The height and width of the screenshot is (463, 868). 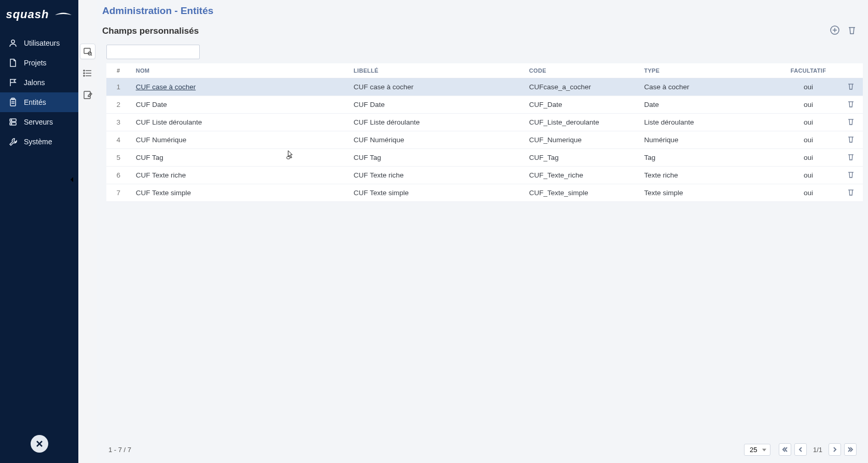 What do you see at coordinates (88, 51) in the screenshot?
I see `rail-item-search` at bounding box center [88, 51].